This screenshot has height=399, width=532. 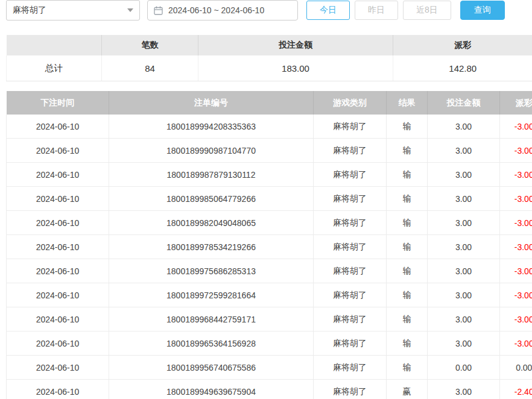 What do you see at coordinates (211, 389) in the screenshot?
I see `cell-order-number: 1800189949639675904` at bounding box center [211, 389].